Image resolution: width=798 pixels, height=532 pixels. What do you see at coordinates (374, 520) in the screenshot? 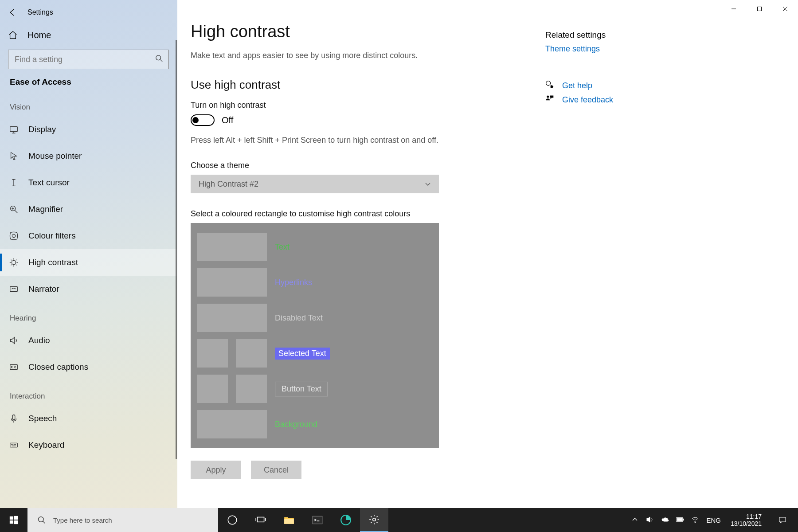
I see `taskbar-settings` at bounding box center [374, 520].